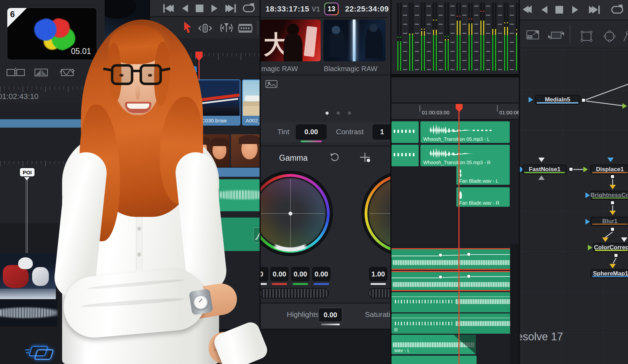  Describe the element at coordinates (205, 28) in the screenshot. I see `trim-edit-icon` at that location.